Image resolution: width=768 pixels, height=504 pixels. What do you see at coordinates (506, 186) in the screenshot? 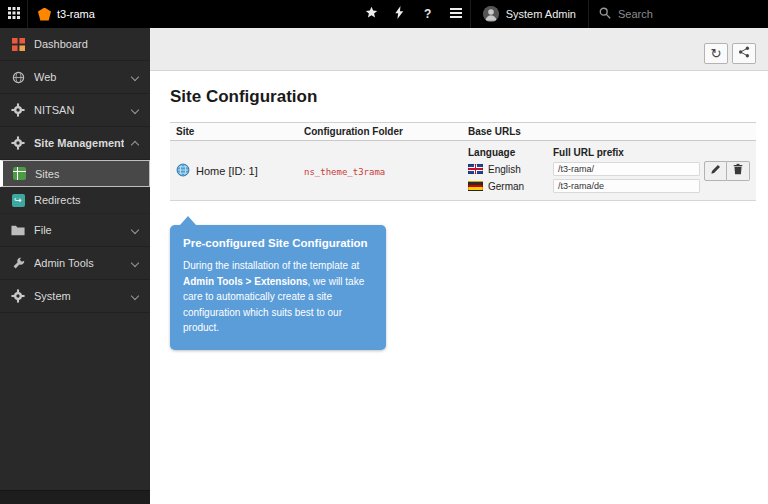
I see `language-name: German` at bounding box center [506, 186].